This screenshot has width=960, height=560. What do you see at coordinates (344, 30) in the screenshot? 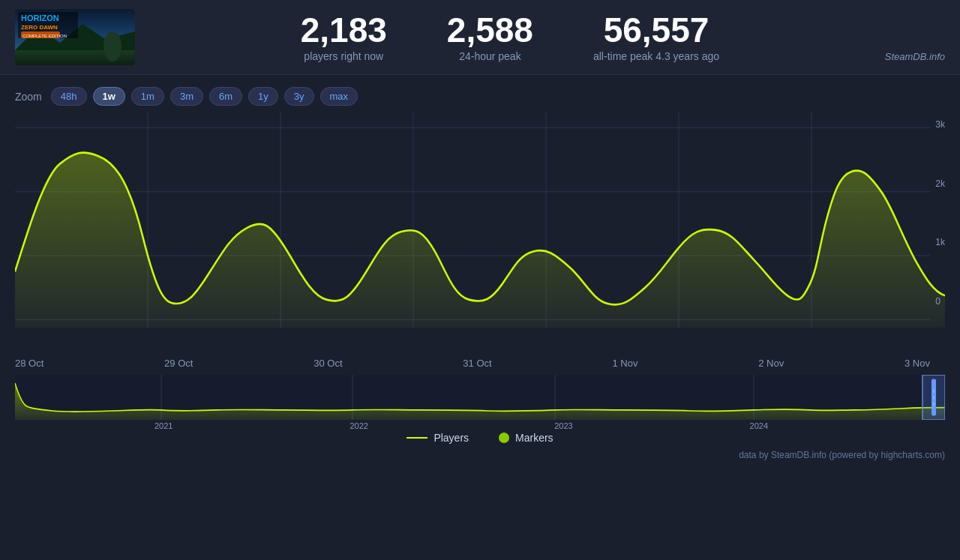
I see `players-now-value: 2,183` at bounding box center [344, 30].